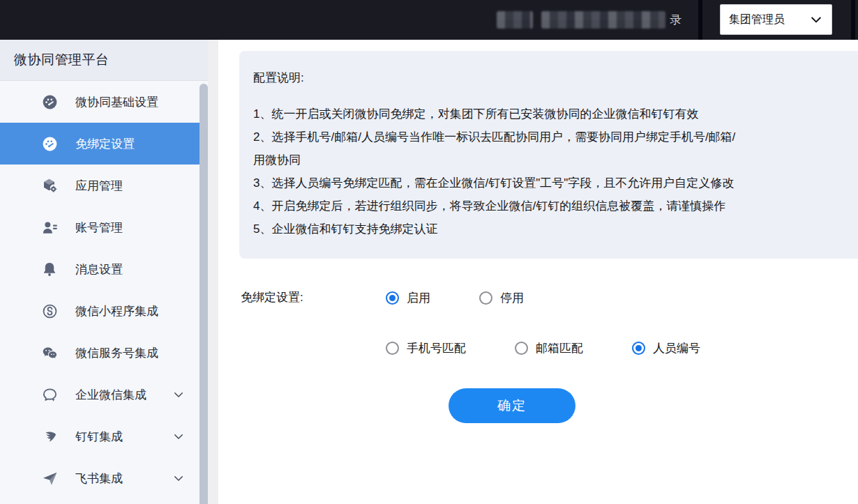 This screenshot has width=858, height=504. Describe the element at coordinates (512, 406) in the screenshot. I see `confirm-button: 确定` at that location.